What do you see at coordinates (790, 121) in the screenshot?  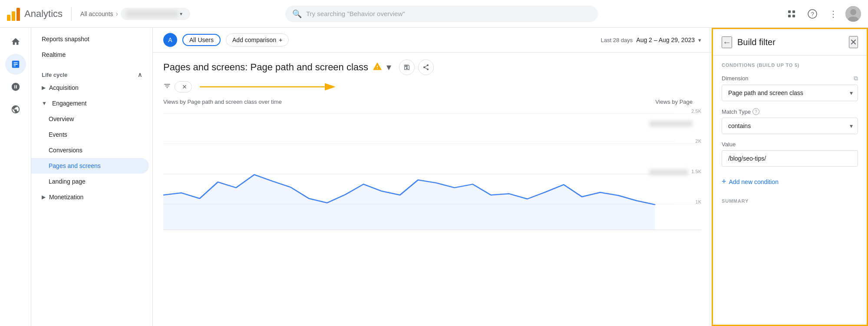 I see `match-type-field-group: Match Type ? contains exactly matches be…` at bounding box center [790, 121].